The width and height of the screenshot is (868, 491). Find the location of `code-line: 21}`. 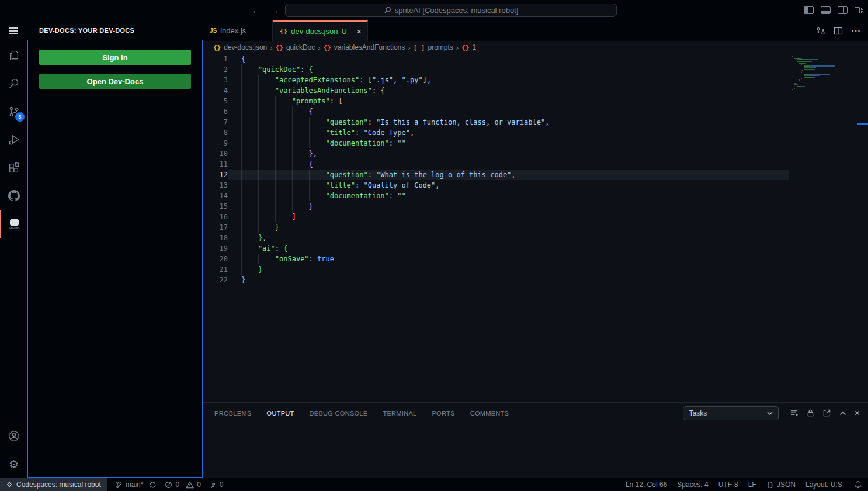

code-line: 21} is located at coordinates (535, 269).